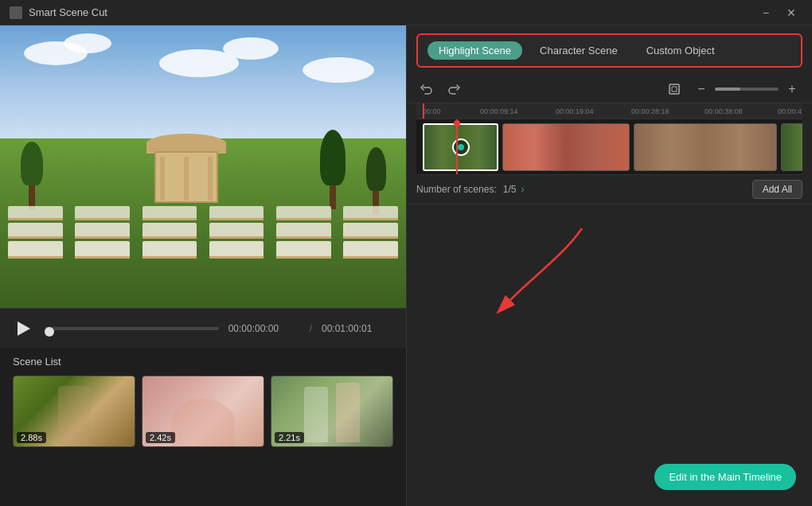 This screenshot has height=506, width=812. I want to click on gazebo-body, so click(186, 177).